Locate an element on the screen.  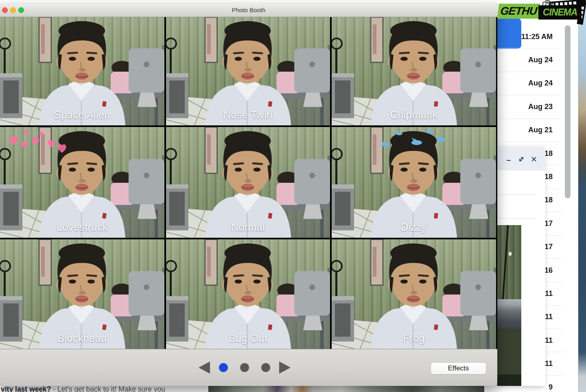
effect-thumbnail: Space Alien is located at coordinates (82, 71).